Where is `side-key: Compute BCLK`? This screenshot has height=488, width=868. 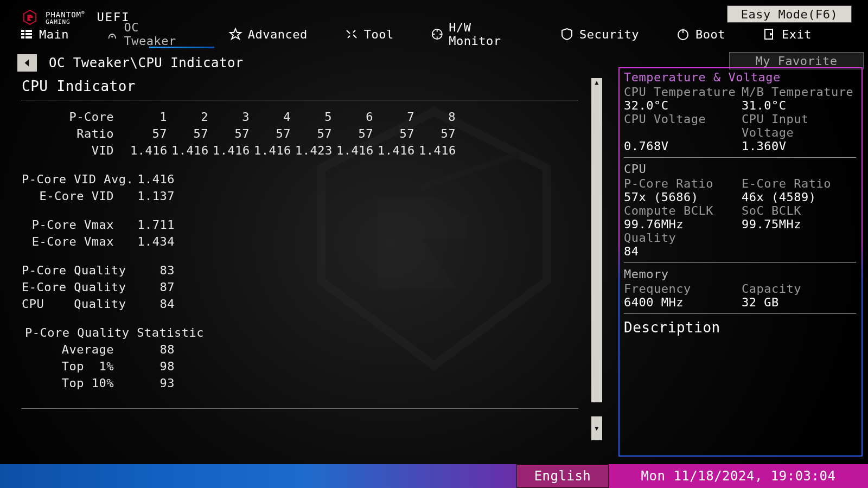
side-key: Compute BCLK is located at coordinates (681, 210).